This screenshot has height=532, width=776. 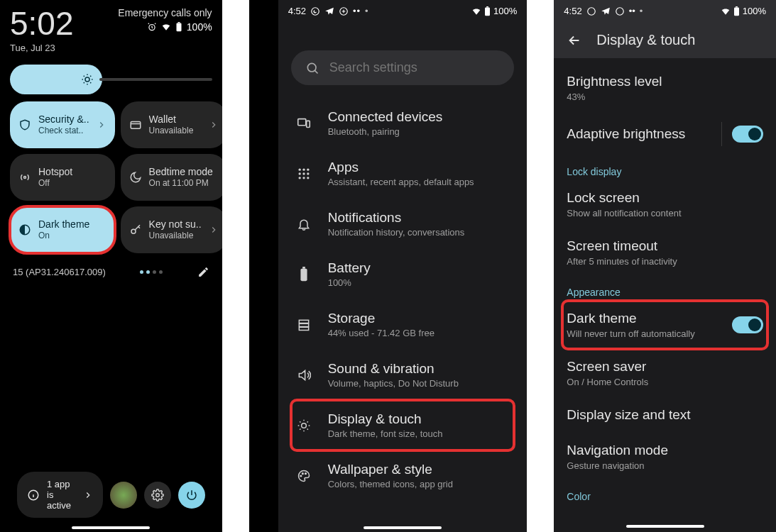 I want to click on search-bar, so click(x=403, y=68).